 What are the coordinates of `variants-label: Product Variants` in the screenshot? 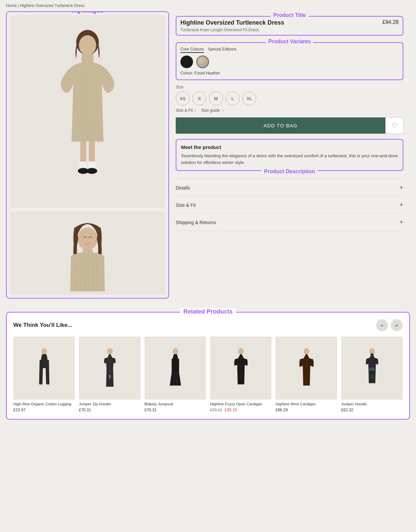 It's located at (290, 42).